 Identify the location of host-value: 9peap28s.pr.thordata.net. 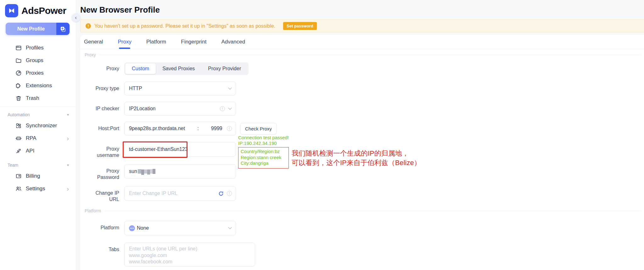
(157, 129).